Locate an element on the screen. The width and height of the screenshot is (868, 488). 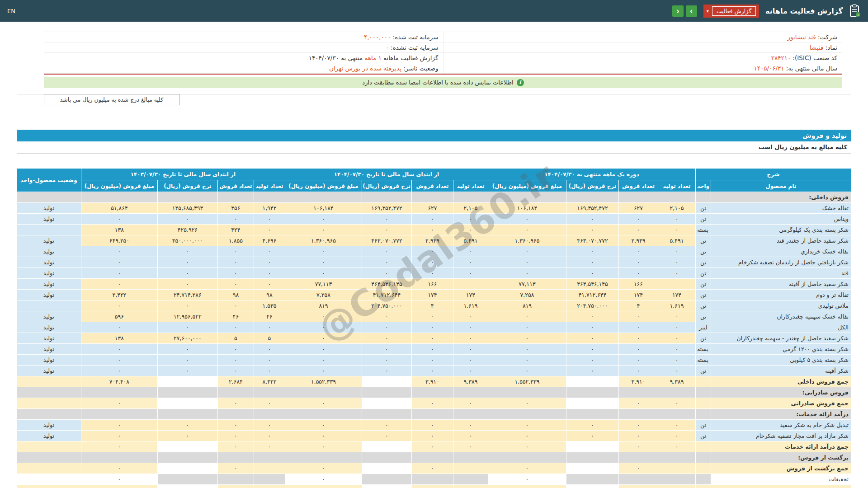
chevron-down-icon: ▾ is located at coordinates (708, 11).